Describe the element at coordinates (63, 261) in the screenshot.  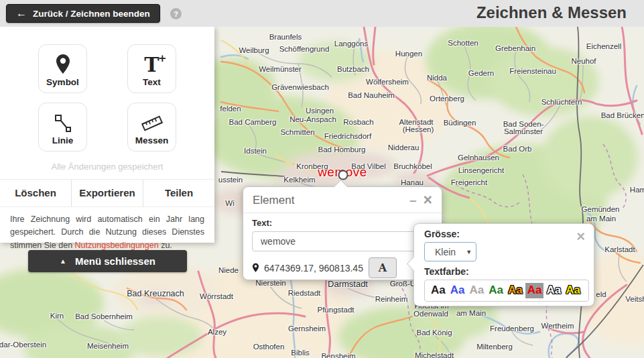
I see `triangle-up-icon: ▲` at that location.